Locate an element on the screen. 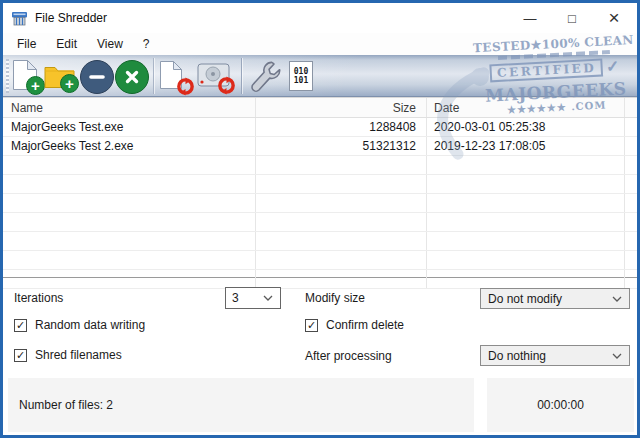  close-icon: × is located at coordinates (614, 18).